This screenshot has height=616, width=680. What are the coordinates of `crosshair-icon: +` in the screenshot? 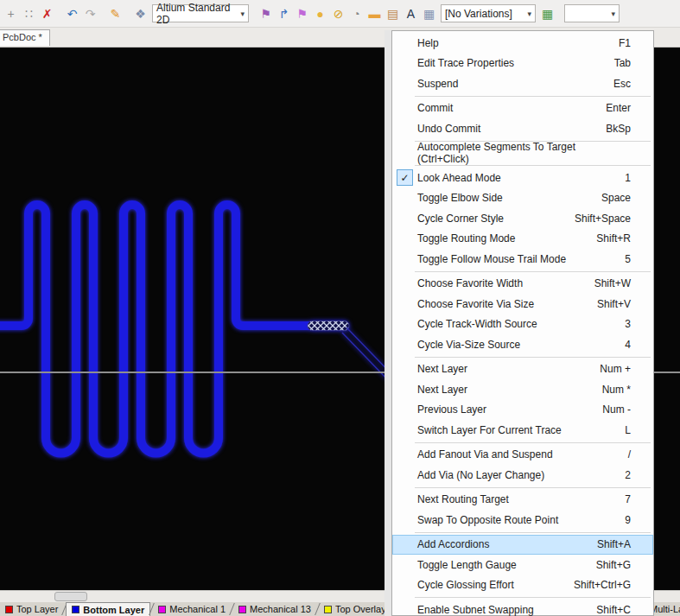 It's located at (10, 14).